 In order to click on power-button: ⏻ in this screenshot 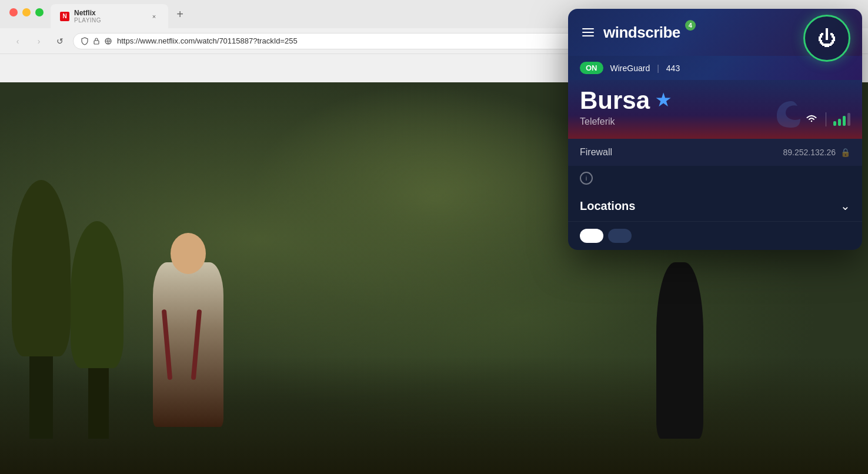, I will do `click(827, 38)`.